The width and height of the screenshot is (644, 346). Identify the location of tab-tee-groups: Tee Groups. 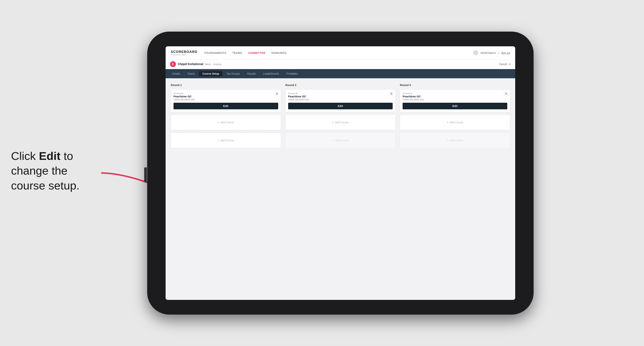
(233, 74).